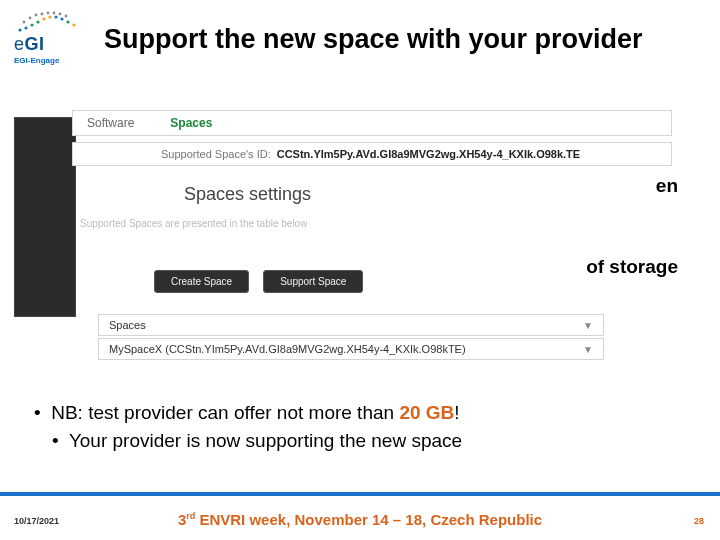  What do you see at coordinates (374, 40) in the screenshot?
I see `page-title: Support the new space with your provider` at bounding box center [374, 40].